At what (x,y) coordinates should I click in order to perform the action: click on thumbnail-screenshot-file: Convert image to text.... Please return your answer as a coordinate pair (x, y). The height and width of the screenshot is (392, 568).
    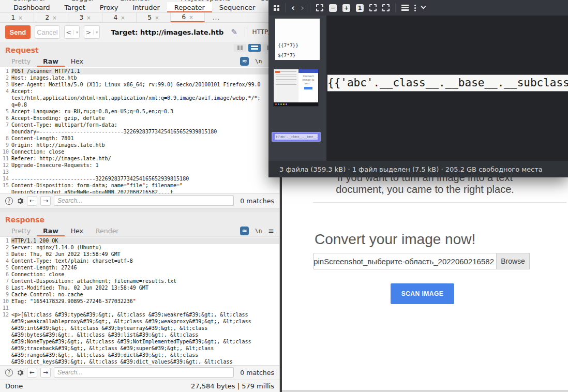
    Looking at the image, I should click on (296, 88).